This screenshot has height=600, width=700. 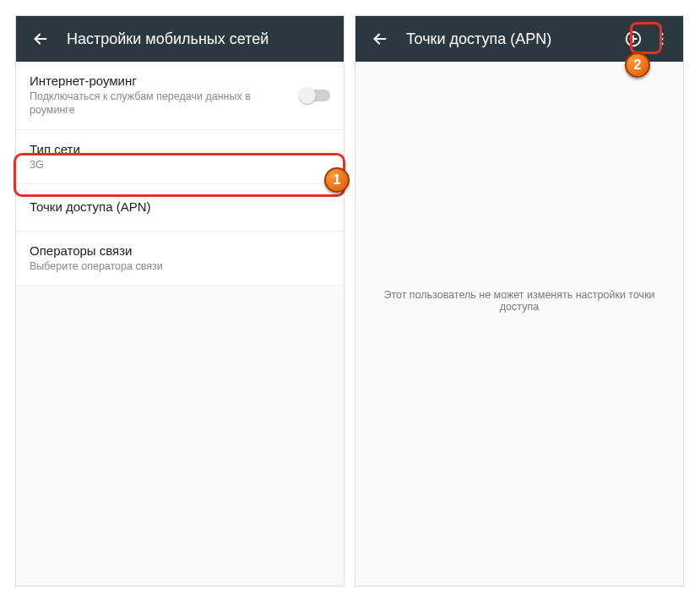 What do you see at coordinates (160, 81) in the screenshot?
I see `setting-title: Интернет-роуминг` at bounding box center [160, 81].